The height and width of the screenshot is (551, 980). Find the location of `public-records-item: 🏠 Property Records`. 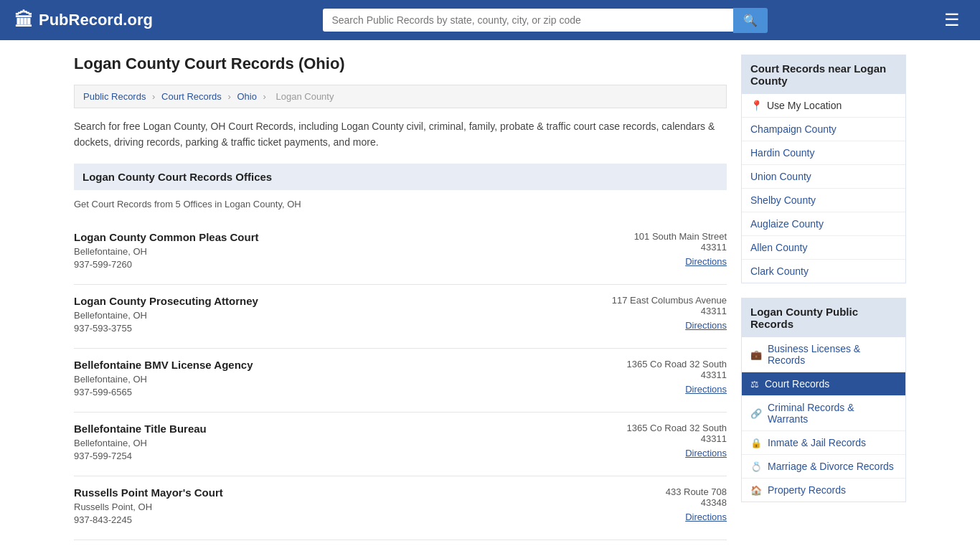

public-records-item: 🏠 Property Records is located at coordinates (824, 490).